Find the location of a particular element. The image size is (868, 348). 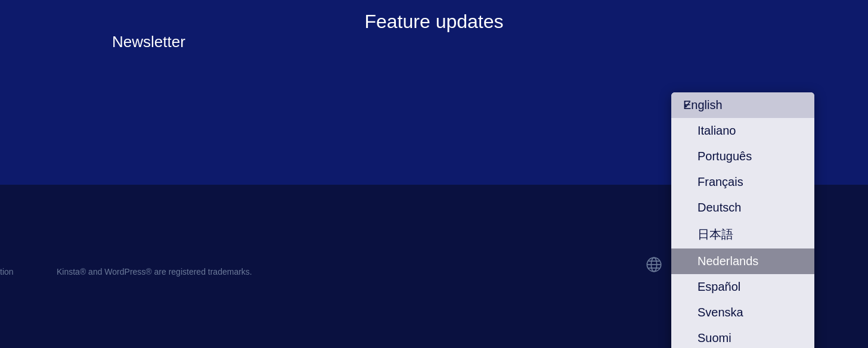

language-option: Italiano is located at coordinates (743, 131).